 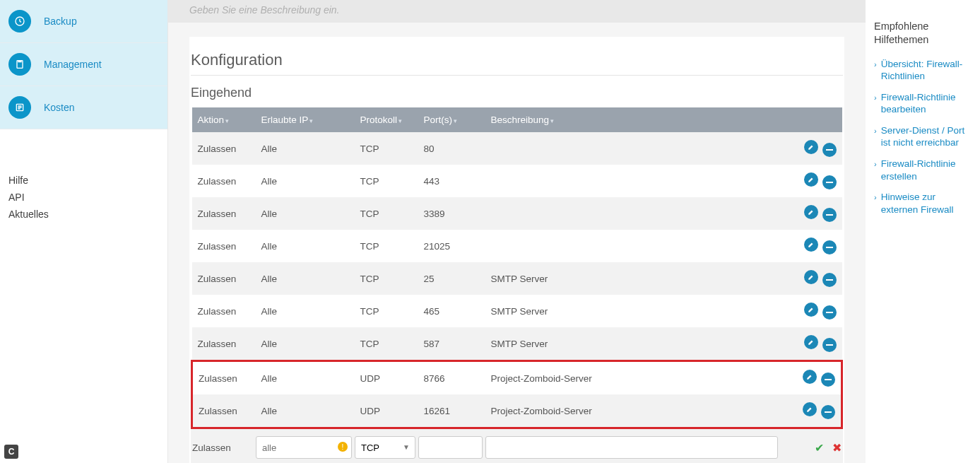 I want to click on add-rule-row: Zulassen ! ▼, so click(x=517, y=446).